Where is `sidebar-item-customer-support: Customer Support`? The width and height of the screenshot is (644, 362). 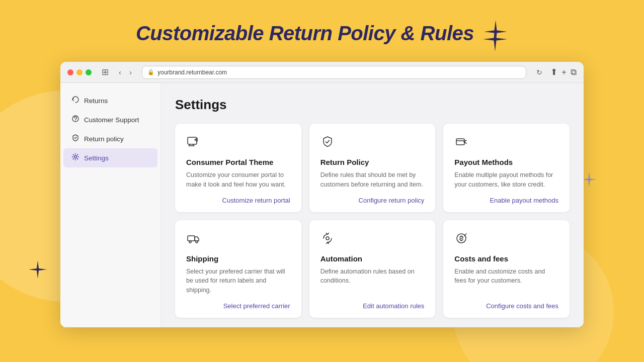 sidebar-item-customer-support: Customer Support is located at coordinates (111, 120).